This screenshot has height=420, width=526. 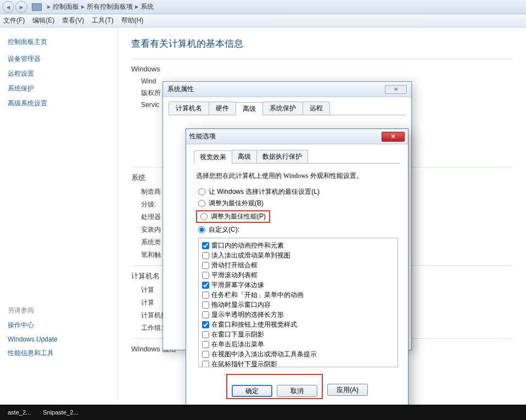 What do you see at coordinates (298, 276) in the screenshot?
I see `effect-item: 平滑滚动列表框` at bounding box center [298, 276].